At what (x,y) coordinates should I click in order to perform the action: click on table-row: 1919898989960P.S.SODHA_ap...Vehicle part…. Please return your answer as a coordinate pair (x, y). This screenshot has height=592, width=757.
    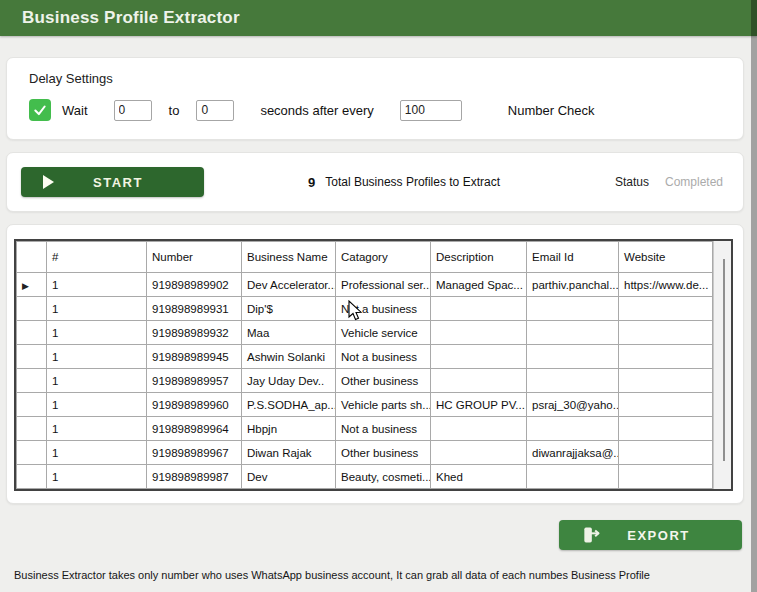
    Looking at the image, I should click on (365, 405).